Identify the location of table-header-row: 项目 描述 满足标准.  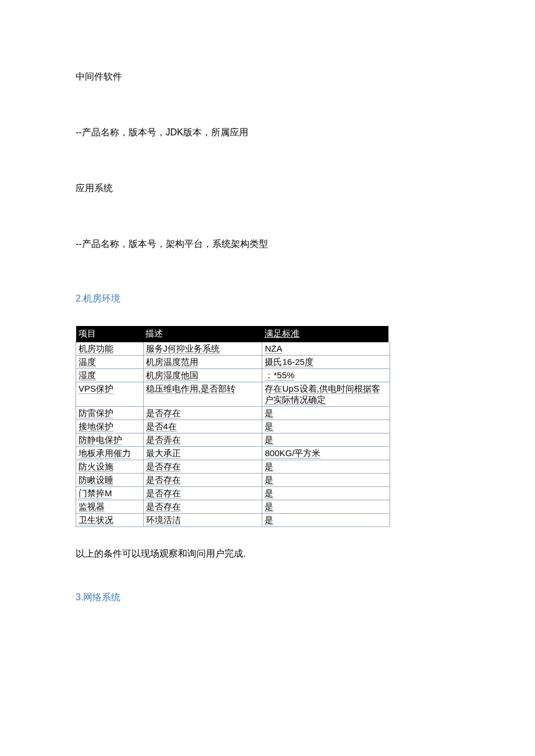
(233, 334).